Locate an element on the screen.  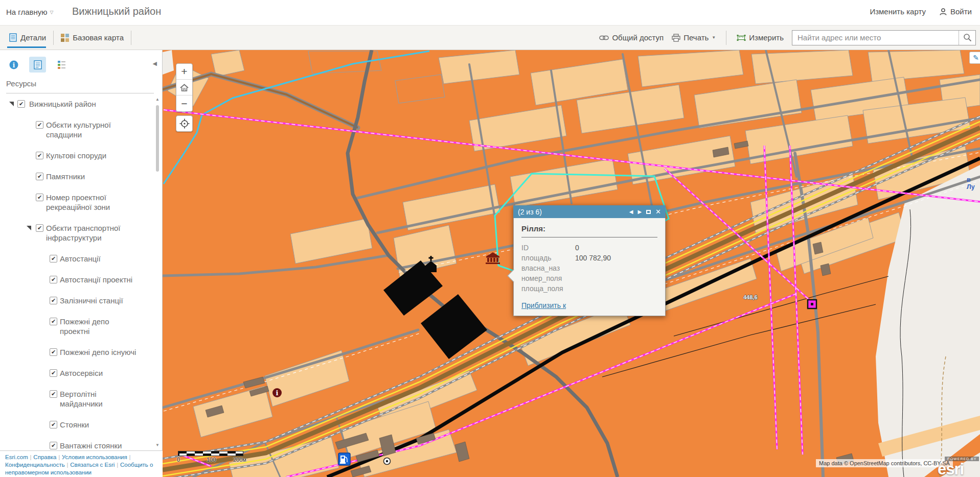
layer-label: Вантажні стоянки is located at coordinates (77, 445).